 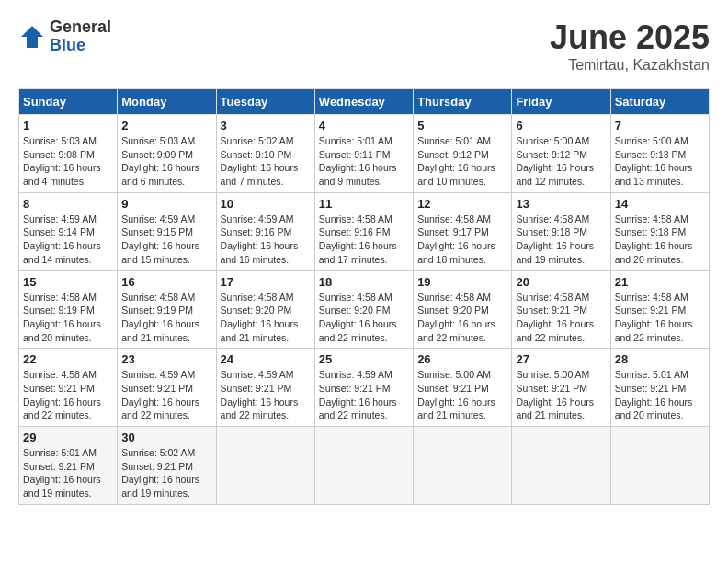 I want to click on table-row: 17 Sunrise: 4:58 AM Sunset: 9:20 PM Dayl…, so click(x=265, y=309).